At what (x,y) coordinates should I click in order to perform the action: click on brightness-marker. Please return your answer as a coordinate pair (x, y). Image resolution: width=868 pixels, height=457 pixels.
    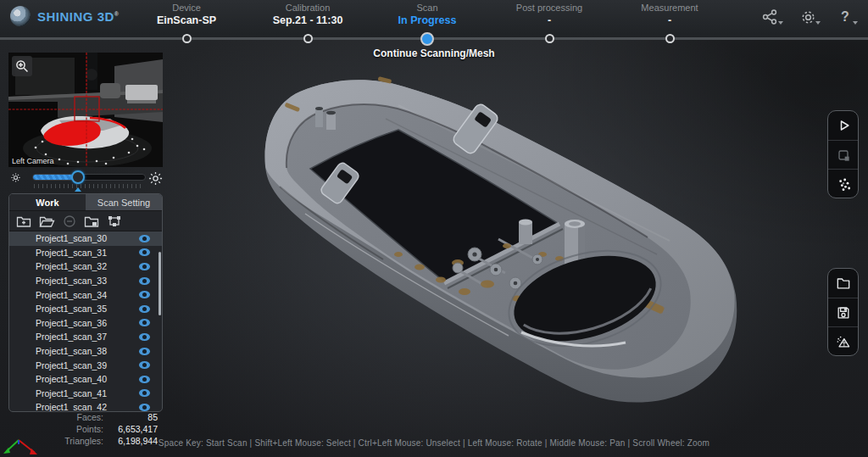
    Looking at the image, I should click on (78, 190).